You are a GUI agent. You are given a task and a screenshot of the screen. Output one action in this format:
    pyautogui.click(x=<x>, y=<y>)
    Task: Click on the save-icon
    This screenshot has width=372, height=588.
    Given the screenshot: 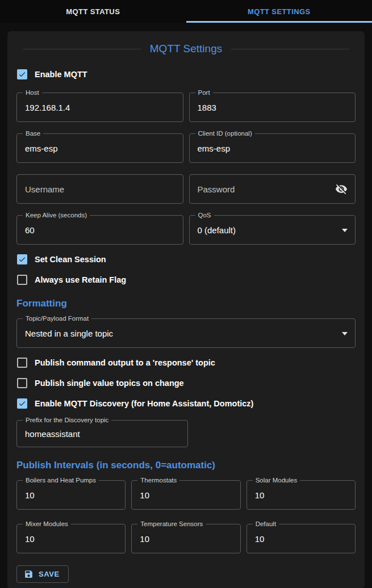 What is the action you would take?
    pyautogui.click(x=28, y=574)
    